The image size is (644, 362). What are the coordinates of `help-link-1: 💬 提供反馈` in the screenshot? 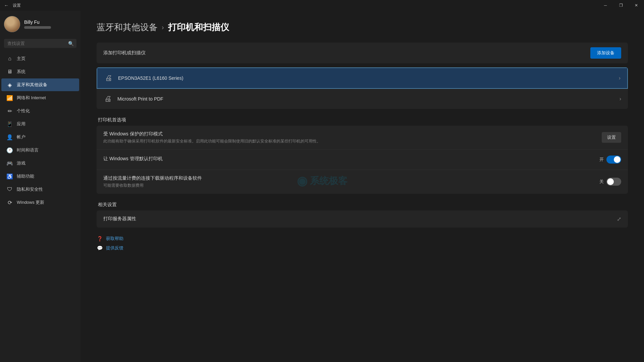 It's located at (362, 248).